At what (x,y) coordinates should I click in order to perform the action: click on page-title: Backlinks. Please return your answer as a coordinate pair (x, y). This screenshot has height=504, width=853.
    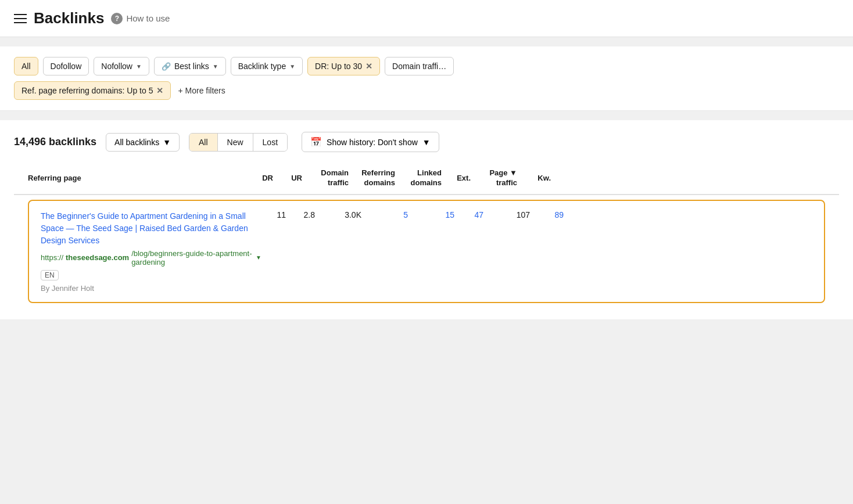
    Looking at the image, I should click on (69, 19).